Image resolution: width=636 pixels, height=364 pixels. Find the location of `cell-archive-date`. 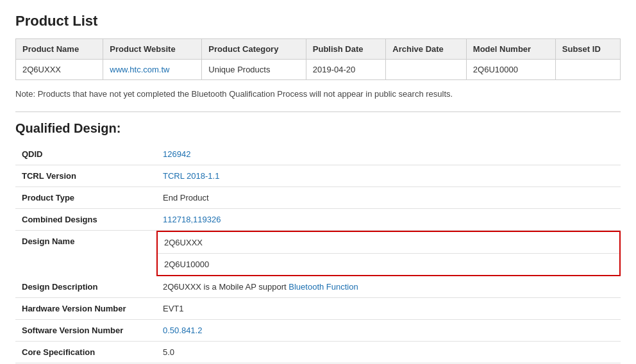

cell-archive-date is located at coordinates (426, 70).